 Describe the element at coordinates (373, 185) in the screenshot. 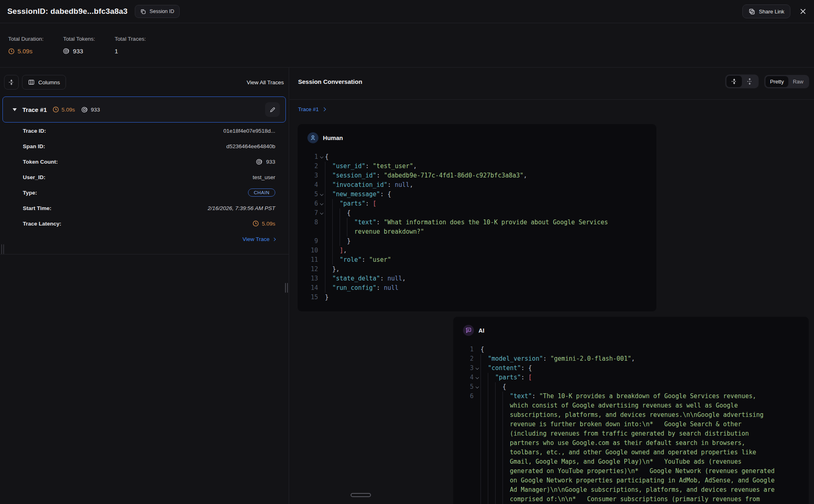

I see `code-text: "invocation_id": null,` at that location.